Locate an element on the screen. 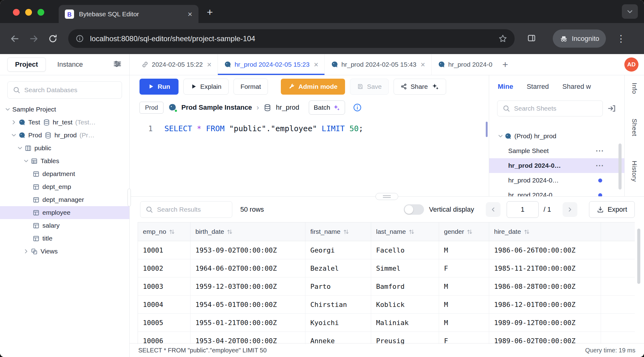  table-cell: Chirstian is located at coordinates (338, 304).